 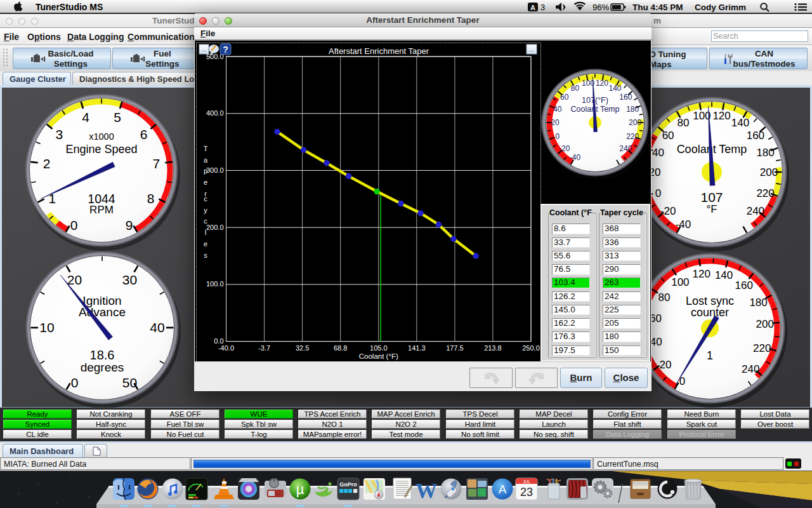 I want to click on svg-text: 4, so click(x=86, y=117).